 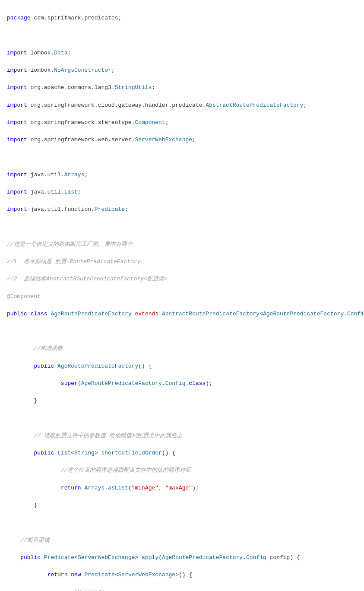 I want to click on line-return-new: return new Predicate<ServerWebExchange>(…, so click(x=182, y=575).